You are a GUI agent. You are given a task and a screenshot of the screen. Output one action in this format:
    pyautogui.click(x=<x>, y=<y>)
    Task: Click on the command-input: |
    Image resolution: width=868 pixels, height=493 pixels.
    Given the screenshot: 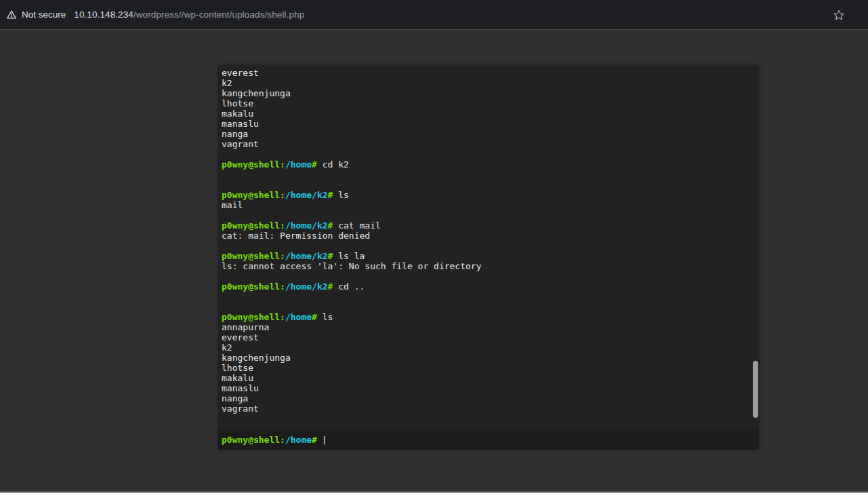 What is the action you would take?
    pyautogui.click(x=537, y=439)
    